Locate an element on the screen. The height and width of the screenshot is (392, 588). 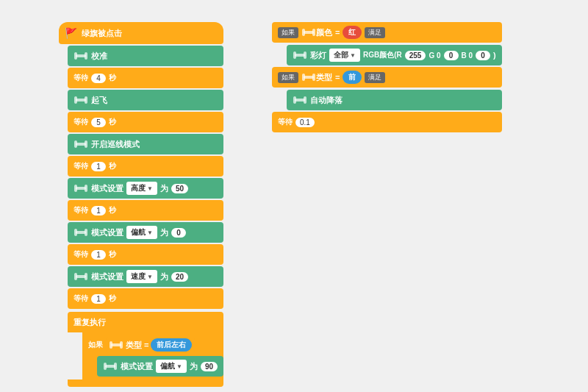
wait-1c-block: 等待 1 秒 is located at coordinates (146, 254).